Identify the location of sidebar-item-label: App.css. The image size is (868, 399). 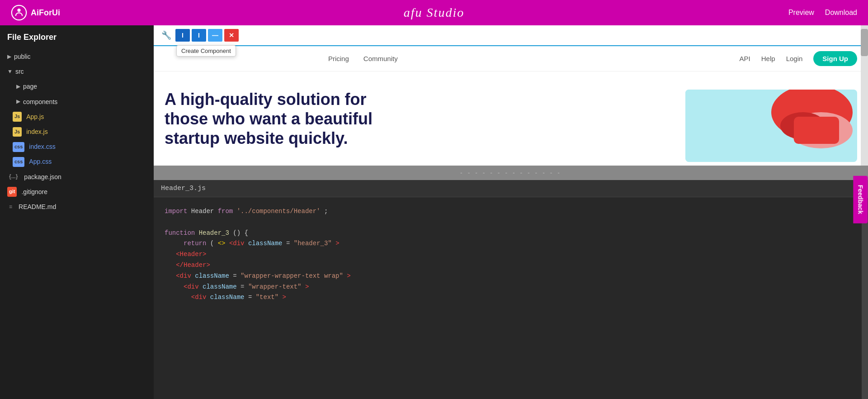
(40, 162).